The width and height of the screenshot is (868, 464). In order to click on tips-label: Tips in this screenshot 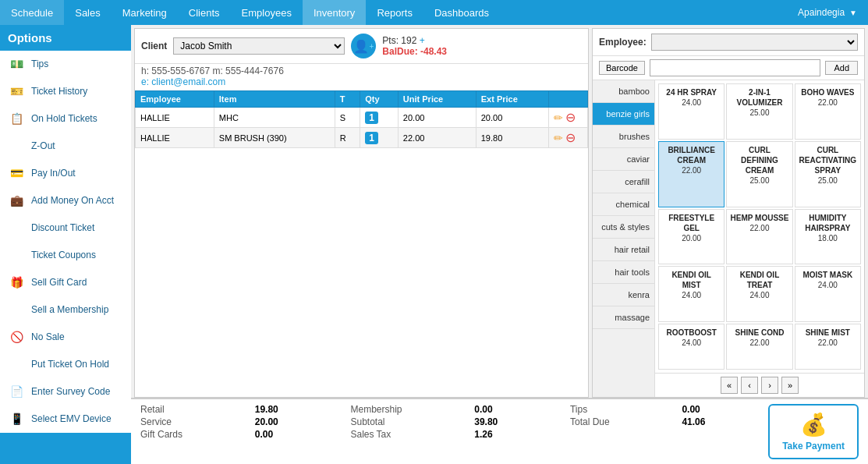, I will do `click(621, 409)`.